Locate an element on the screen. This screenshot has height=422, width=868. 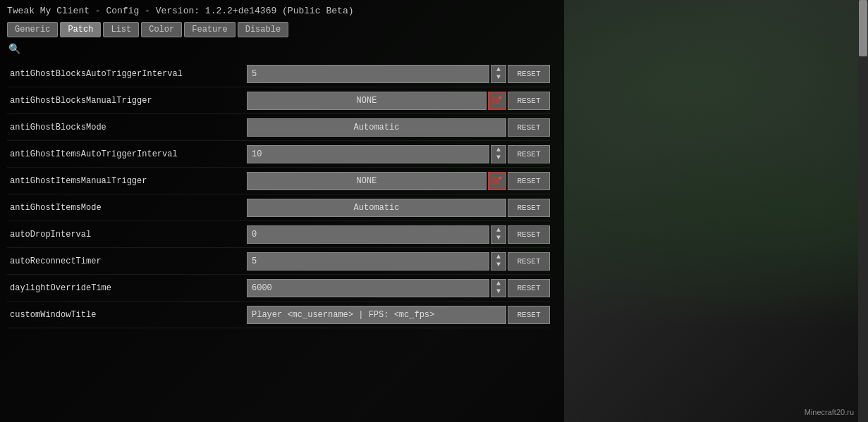
table-row: antiGhostItemsAutoTriggerInterval▲▼RESET is located at coordinates (279, 154).